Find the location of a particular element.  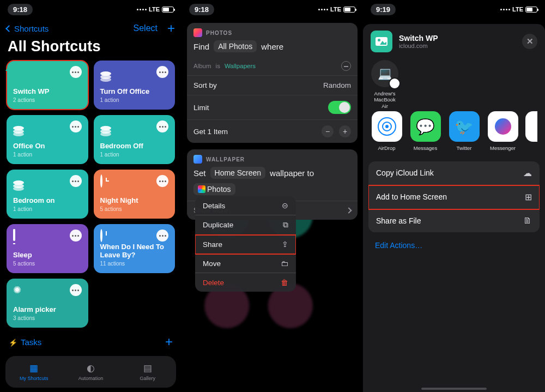

tab-label: Automation is located at coordinates (91, 378).